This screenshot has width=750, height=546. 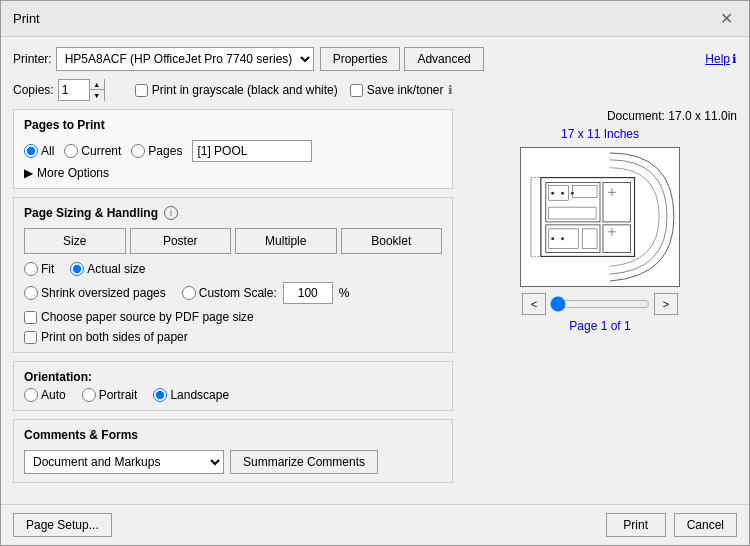 What do you see at coordinates (191, 395) in the screenshot?
I see `landscape-radio-label: Landscape` at bounding box center [191, 395].